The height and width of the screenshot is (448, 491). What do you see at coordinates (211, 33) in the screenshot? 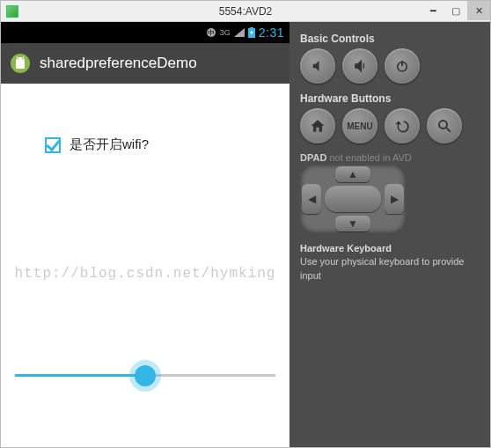
I see `svg-text: 中` at bounding box center [211, 33].